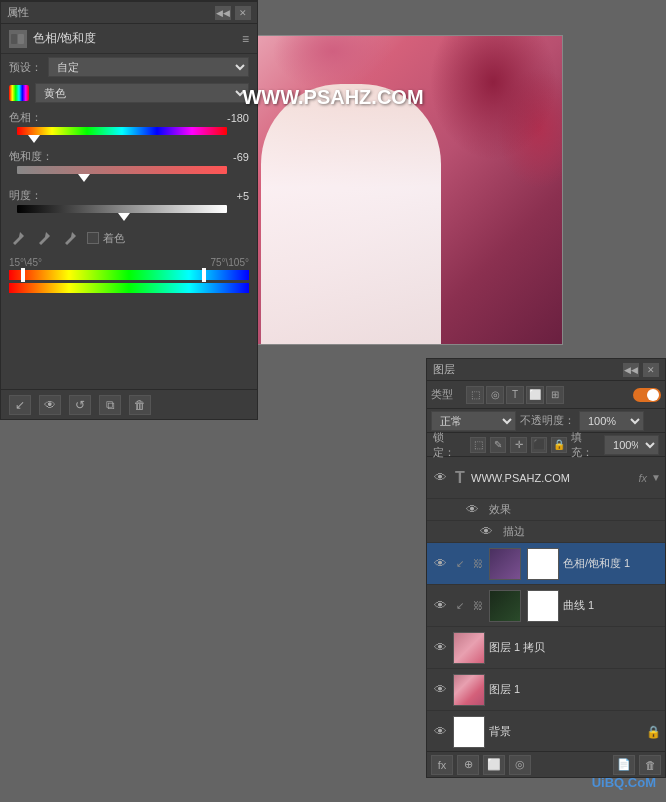  Describe the element at coordinates (18, 39) in the screenshot. I see `hue-sat-icon` at that location.